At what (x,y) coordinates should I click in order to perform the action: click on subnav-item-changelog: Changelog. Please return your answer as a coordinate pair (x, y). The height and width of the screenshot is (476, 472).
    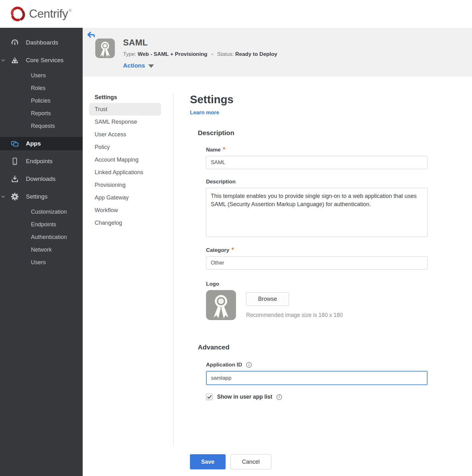
    Looking at the image, I should click on (125, 223).